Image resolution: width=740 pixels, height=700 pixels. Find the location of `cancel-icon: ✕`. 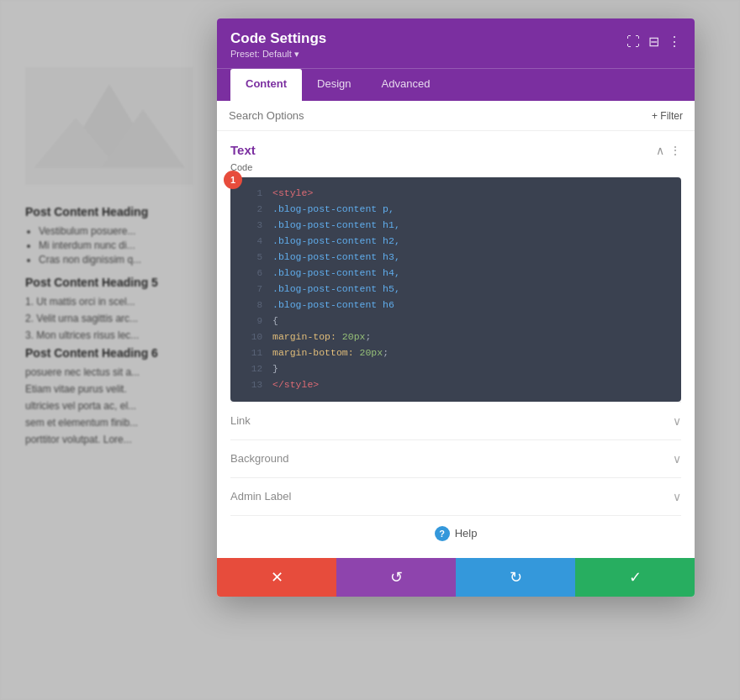

cancel-icon: ✕ is located at coordinates (278, 577).